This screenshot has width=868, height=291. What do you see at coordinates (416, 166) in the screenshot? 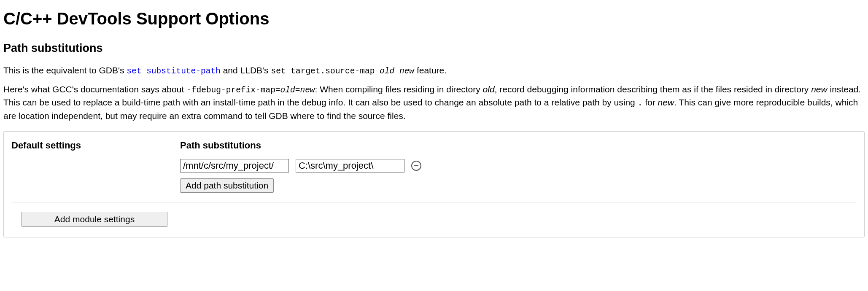
I see `remove-icon` at bounding box center [416, 166].